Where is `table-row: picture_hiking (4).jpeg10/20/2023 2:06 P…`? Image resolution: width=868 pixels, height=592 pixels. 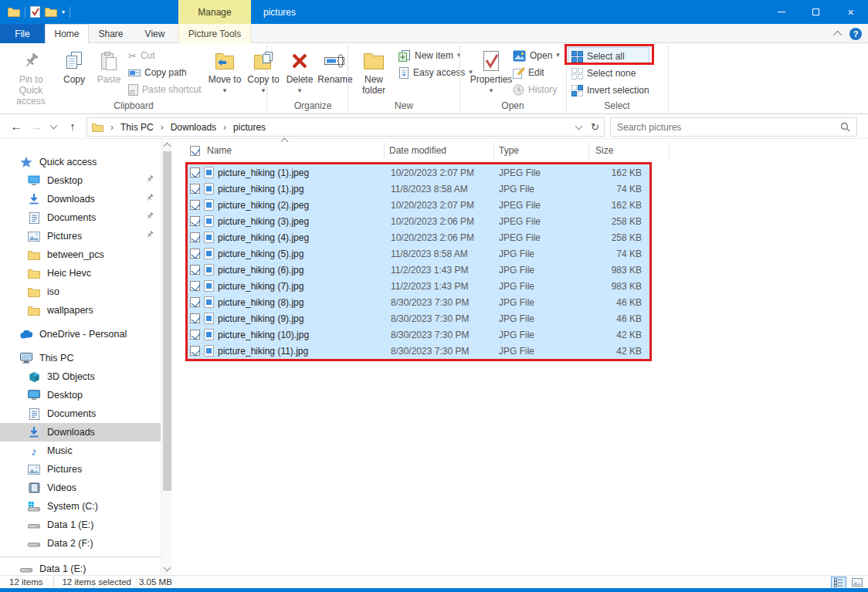
table-row: picture_hiking (4).jpeg10/20/2023 2:06 P… is located at coordinates (419, 238).